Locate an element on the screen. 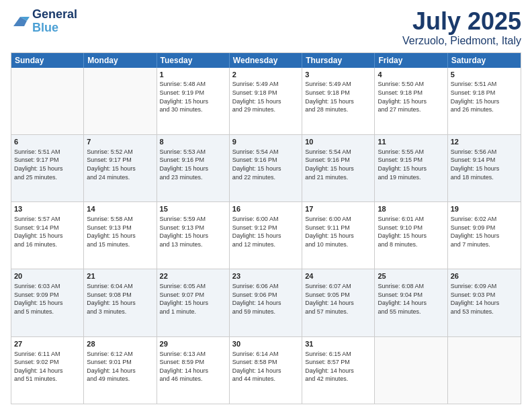 Image resolution: width=532 pixels, height=411 pixels. cell-content: Sunrise: 5:58 AM Sunset: 9:13 PM Dayligh… is located at coordinates (120, 232).